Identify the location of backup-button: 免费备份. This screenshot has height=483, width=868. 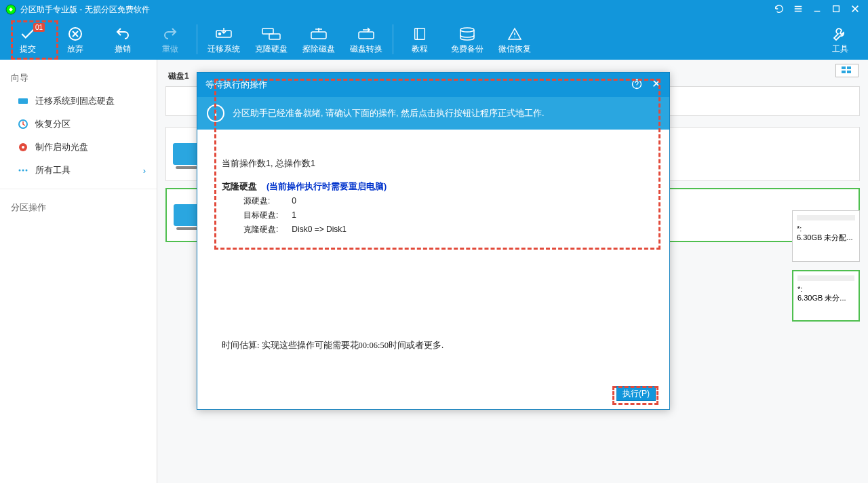
(467, 39).